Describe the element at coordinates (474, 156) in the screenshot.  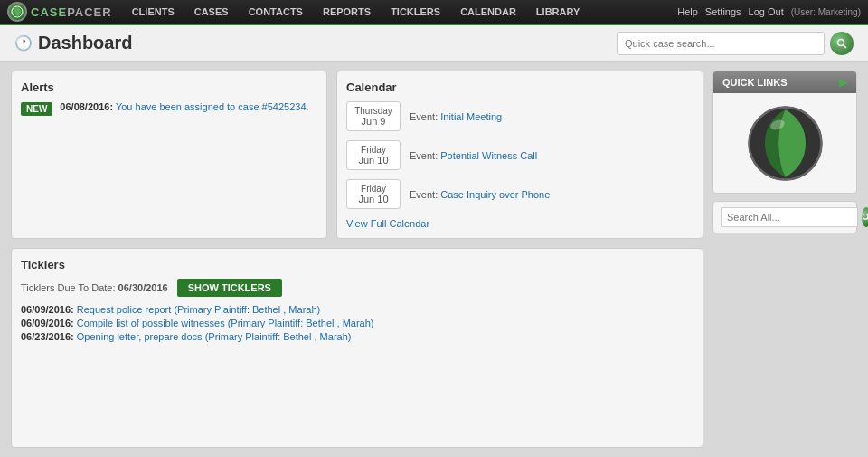
I see `cal-event-text-1: Event: Potential Witness Call` at that location.